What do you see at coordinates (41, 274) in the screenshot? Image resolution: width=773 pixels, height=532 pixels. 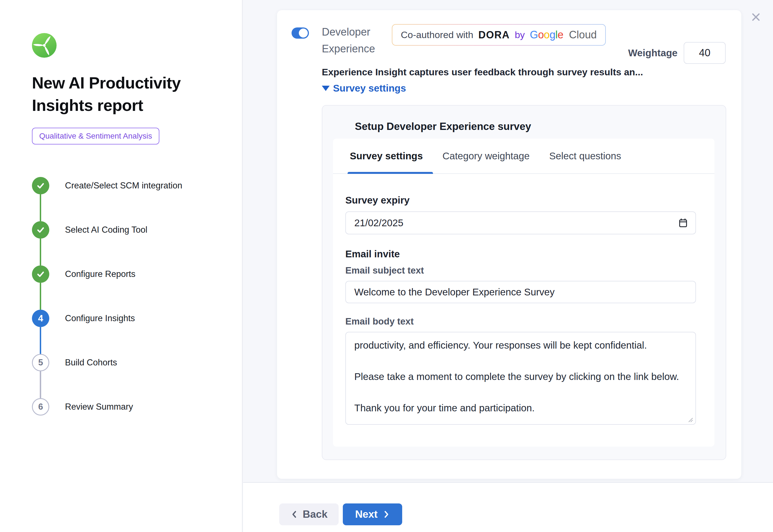 I see `step-3-complete-circle` at bounding box center [41, 274].